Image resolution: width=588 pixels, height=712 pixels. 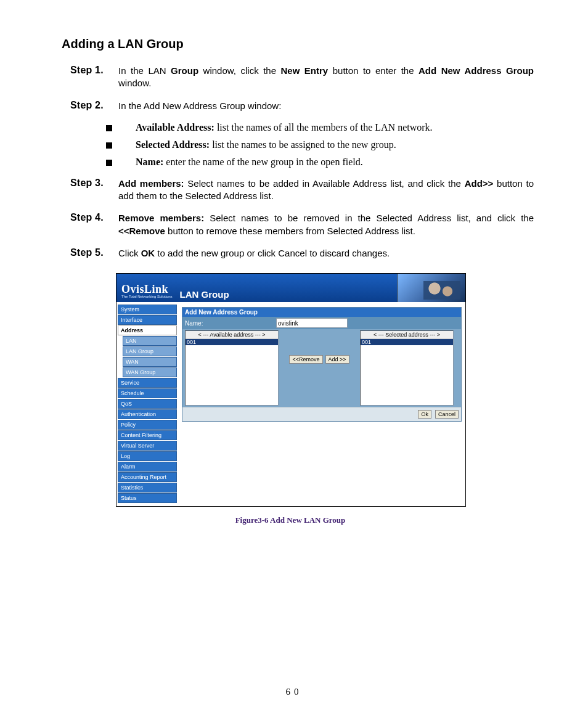 What do you see at coordinates (302, 190) in the screenshot?
I see `step-3: Step 3. Add members: Select names to be …` at bounding box center [302, 190].